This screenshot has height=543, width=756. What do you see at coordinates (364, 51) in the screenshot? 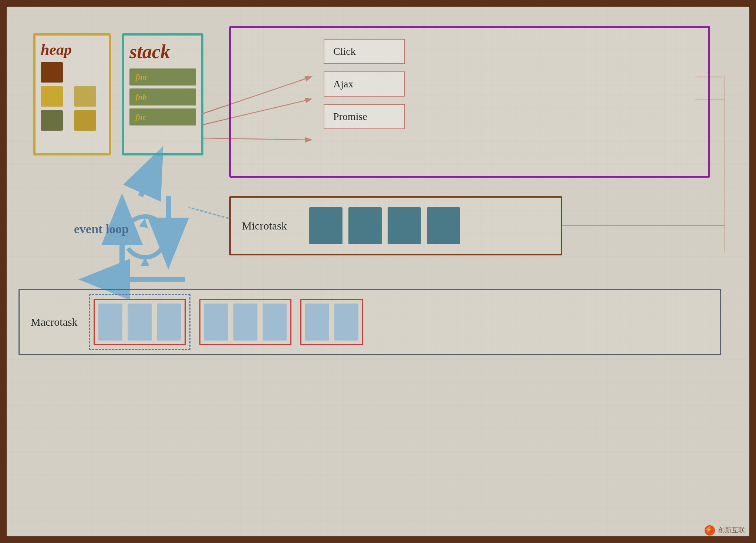
I see `webapi-click: Click` at bounding box center [364, 51].